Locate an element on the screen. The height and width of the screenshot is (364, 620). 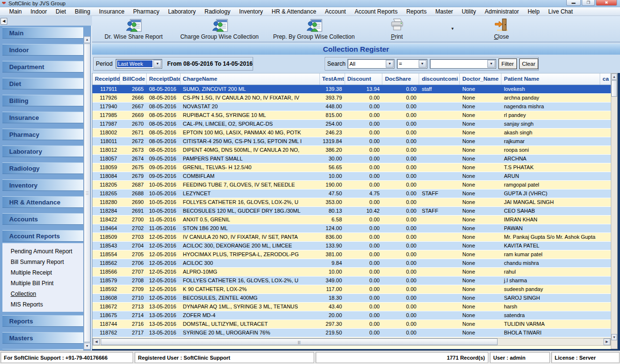
toolbar-dr-wise-share-report-button: Dr. Wise Share Report is located at coordinates (134, 29).